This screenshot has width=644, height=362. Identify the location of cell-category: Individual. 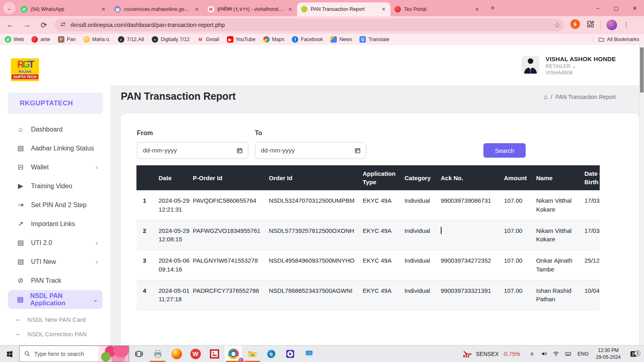
(423, 295).